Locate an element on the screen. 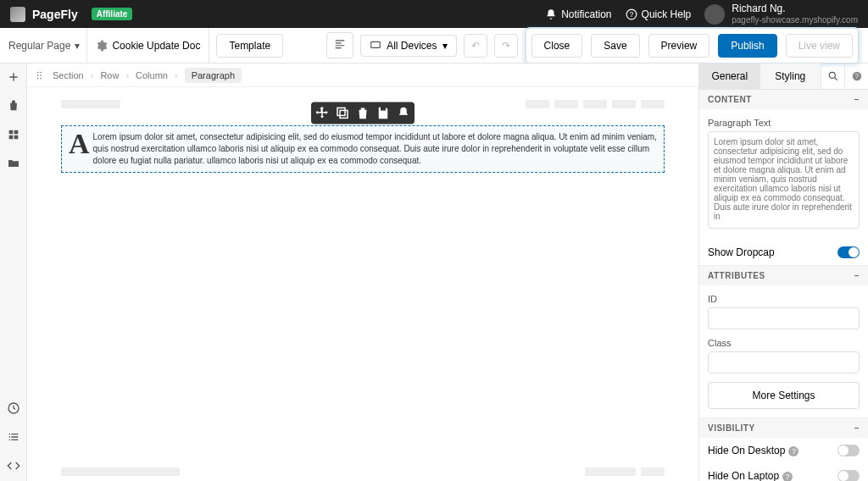 The height and width of the screenshot is (481, 868). save-block-icon is located at coordinates (383, 113).